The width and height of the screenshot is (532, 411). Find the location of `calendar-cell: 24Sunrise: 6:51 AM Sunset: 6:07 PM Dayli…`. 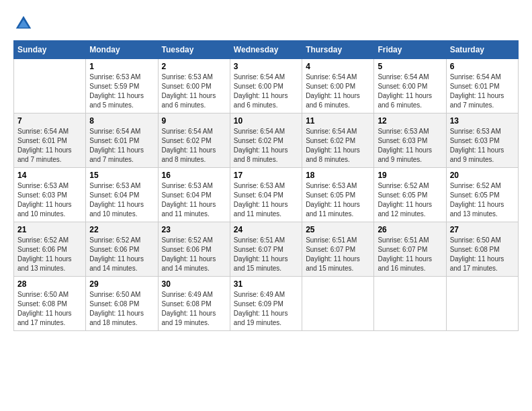

calendar-cell: 24Sunrise: 6:51 AM Sunset: 6:07 PM Dayli… is located at coordinates (266, 250).